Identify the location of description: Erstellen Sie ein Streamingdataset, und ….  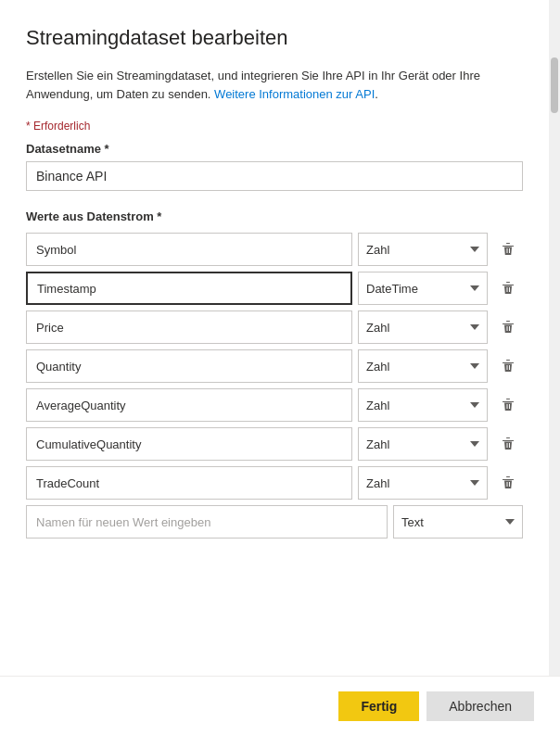
(274, 85).